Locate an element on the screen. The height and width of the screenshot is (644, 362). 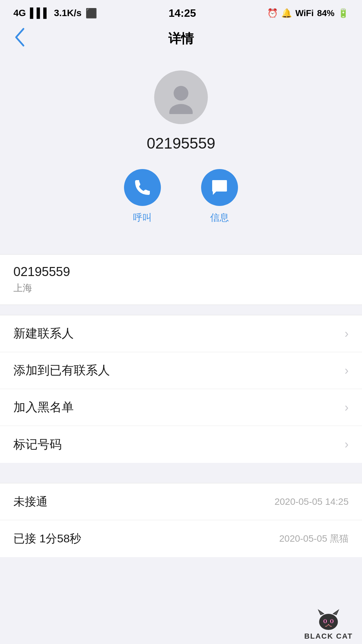
chevron-icon-4: › is located at coordinates (347, 444).